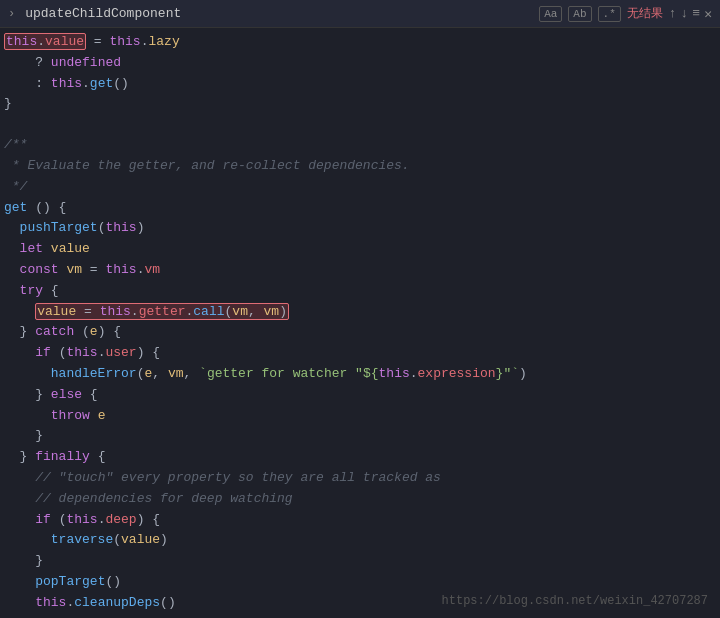 This screenshot has width=720, height=618. What do you see at coordinates (360, 125) in the screenshot?
I see `code-line` at bounding box center [360, 125].